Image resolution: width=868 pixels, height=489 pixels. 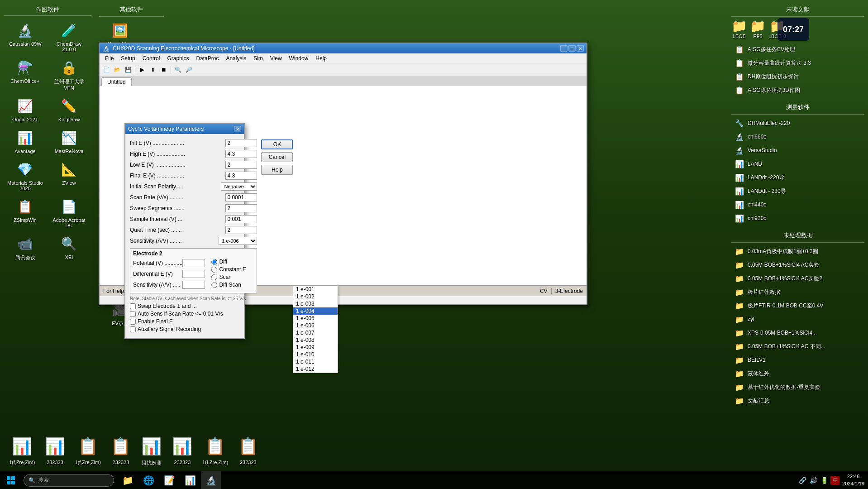 I want to click on bottom-icon-5: 📊 232323, so click(x=182, y=452).